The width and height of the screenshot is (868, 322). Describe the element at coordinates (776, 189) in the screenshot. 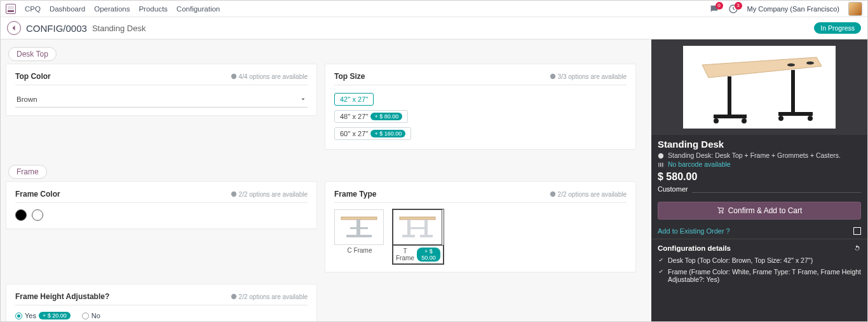

I see `customer-input` at that location.